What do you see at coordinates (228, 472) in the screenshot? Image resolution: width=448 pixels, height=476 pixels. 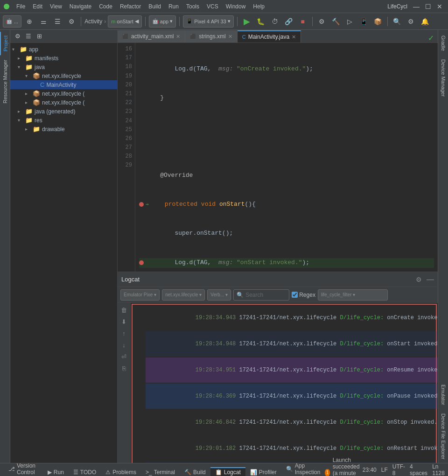 I see `status-tab-logcat: 📋 Logcat` at bounding box center [228, 472].